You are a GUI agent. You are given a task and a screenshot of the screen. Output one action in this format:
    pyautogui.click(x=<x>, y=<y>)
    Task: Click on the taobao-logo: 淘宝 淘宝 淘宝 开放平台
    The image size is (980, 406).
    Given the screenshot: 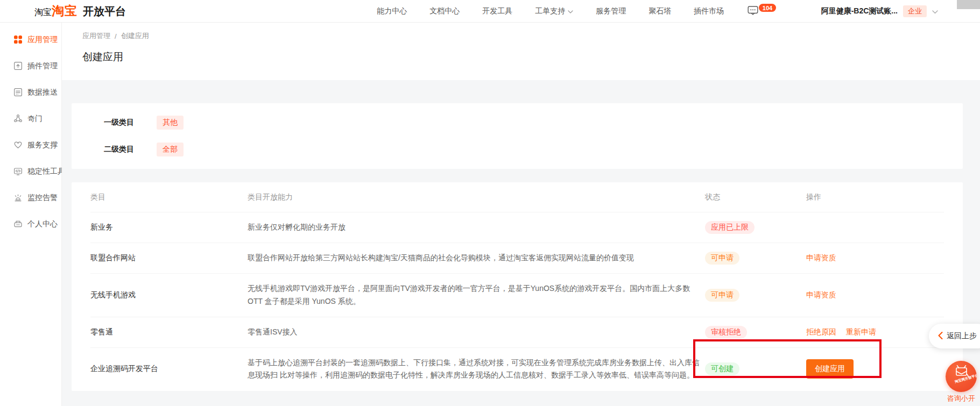 What is the action you would take?
    pyautogui.click(x=80, y=11)
    